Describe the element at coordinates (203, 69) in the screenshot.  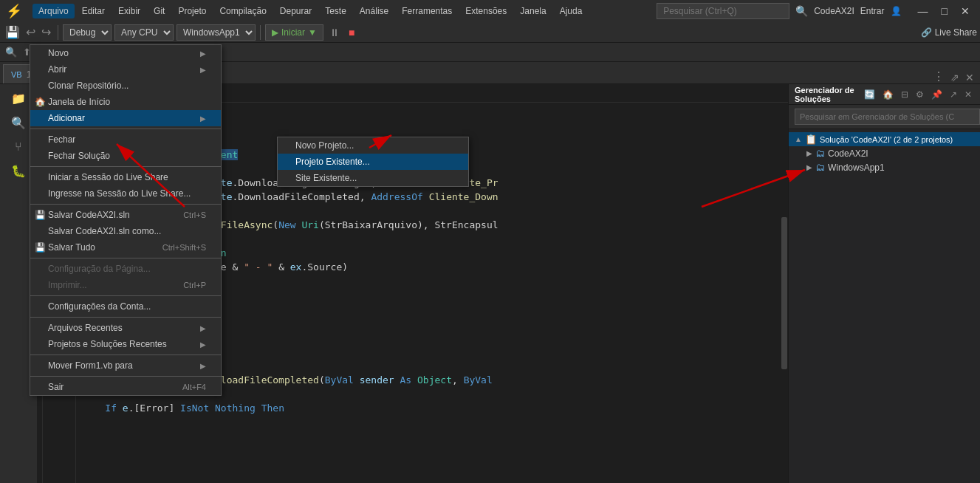
I see `abrir-arrow: ▶` at that location.